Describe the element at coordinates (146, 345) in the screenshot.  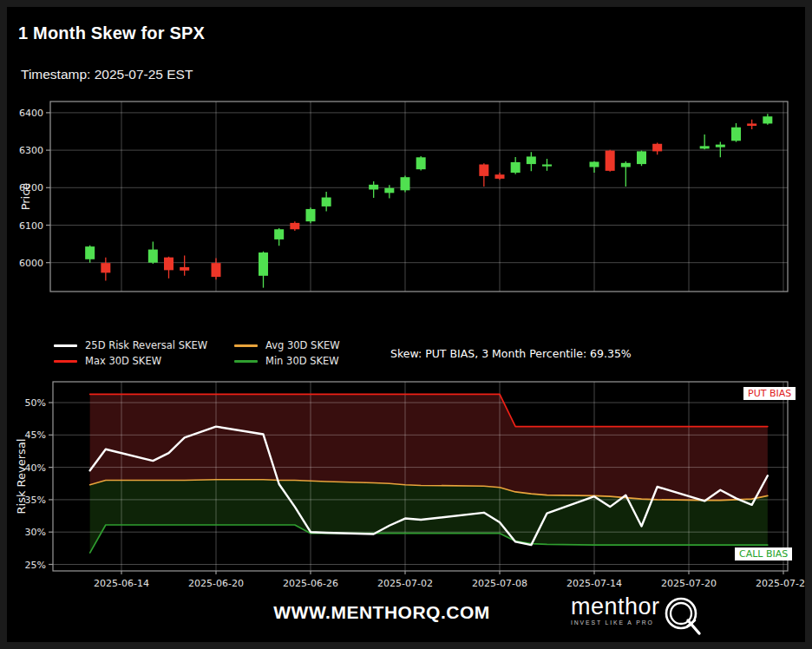
I see `legend-label: 25D Risk Reversal SKEW` at that location.